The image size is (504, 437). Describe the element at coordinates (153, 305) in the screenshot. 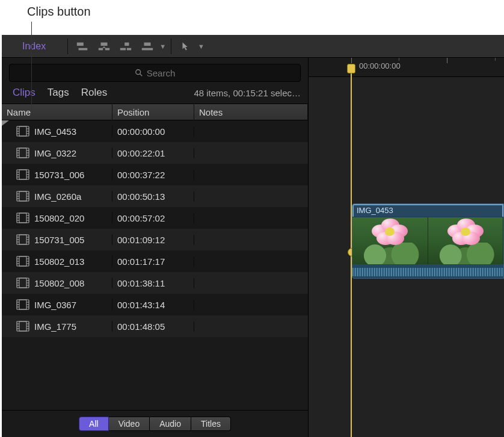

I see `clip-position: 00:01:43:14` at that location.